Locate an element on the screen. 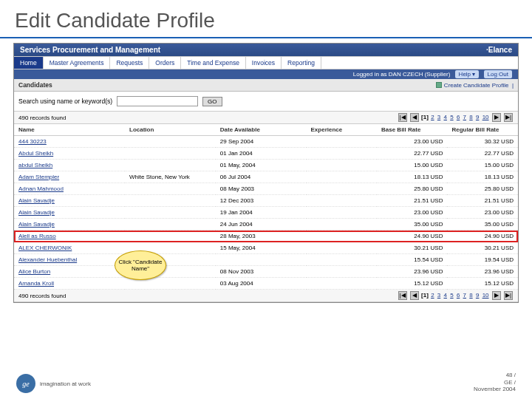  pager-next-icon: ▶ is located at coordinates (497, 117).